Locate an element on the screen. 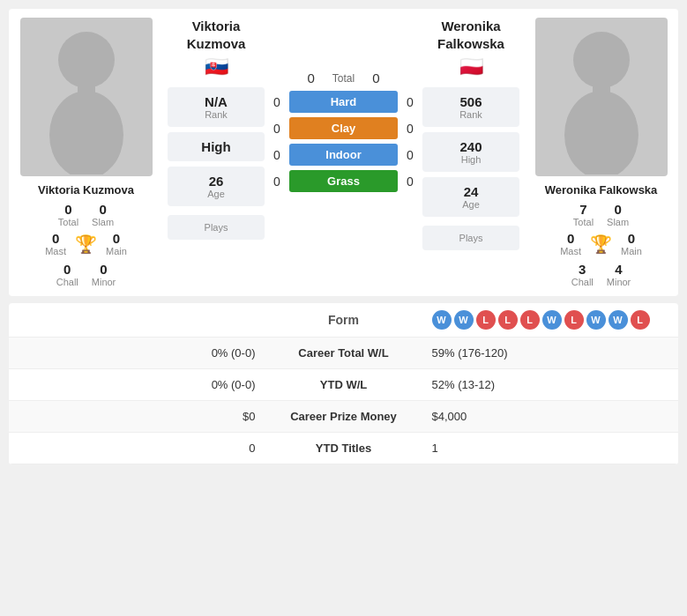 The height and width of the screenshot is (616, 687). player2-name-top: Weronika Falkowska is located at coordinates (471, 35).